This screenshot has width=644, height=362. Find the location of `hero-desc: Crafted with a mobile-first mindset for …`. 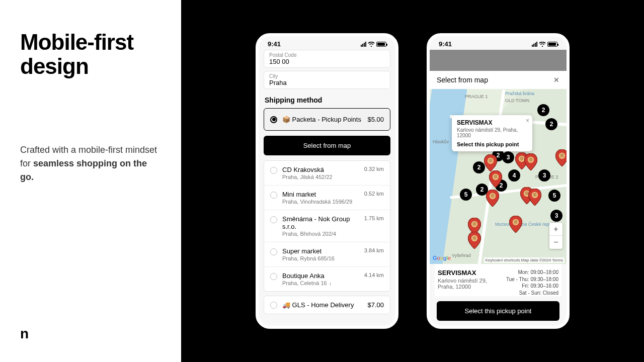

hero-desc: Crafted with a mobile-first mindset for … is located at coordinates (91, 164).